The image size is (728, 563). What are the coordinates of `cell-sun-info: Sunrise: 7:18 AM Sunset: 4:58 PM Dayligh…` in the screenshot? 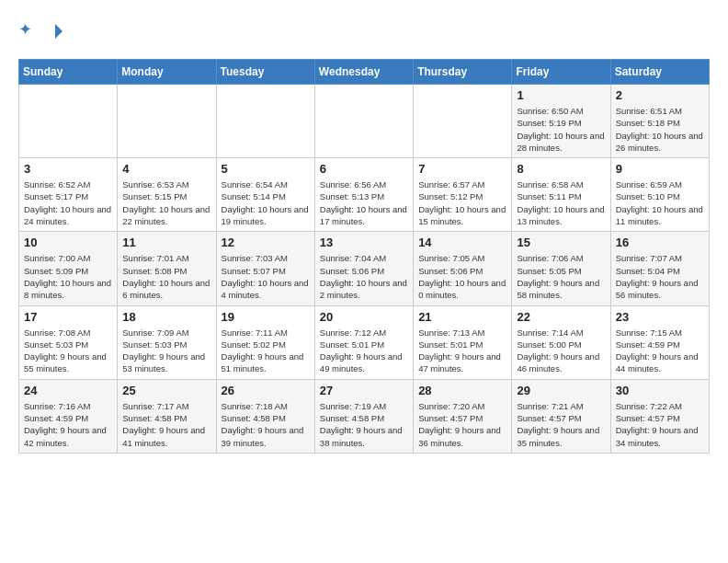 It's located at (266, 425).